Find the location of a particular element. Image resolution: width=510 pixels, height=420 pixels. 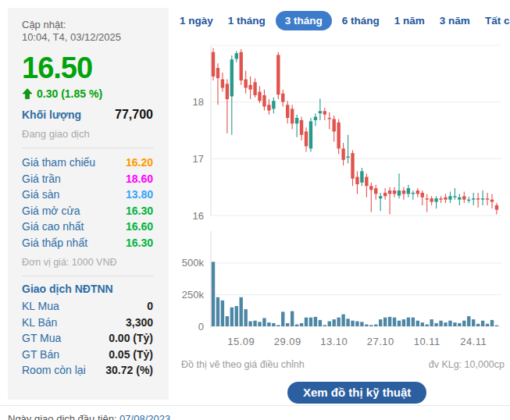

svg-text: 18 is located at coordinates (198, 101).